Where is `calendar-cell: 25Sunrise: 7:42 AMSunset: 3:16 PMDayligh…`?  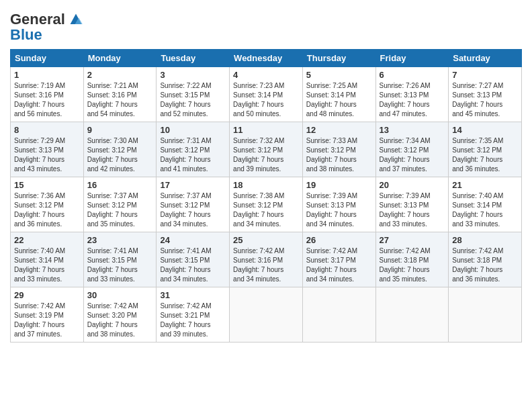
calendar-cell: 25Sunrise: 7:42 AMSunset: 3:16 PMDayligh… is located at coordinates (266, 260).